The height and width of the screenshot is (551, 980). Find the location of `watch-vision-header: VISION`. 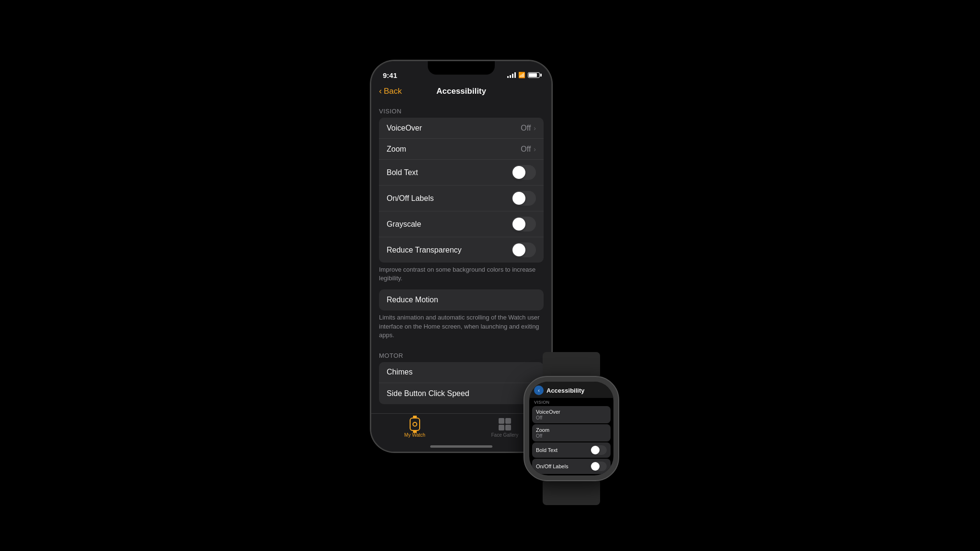

watch-vision-header: VISION is located at coordinates (571, 402).